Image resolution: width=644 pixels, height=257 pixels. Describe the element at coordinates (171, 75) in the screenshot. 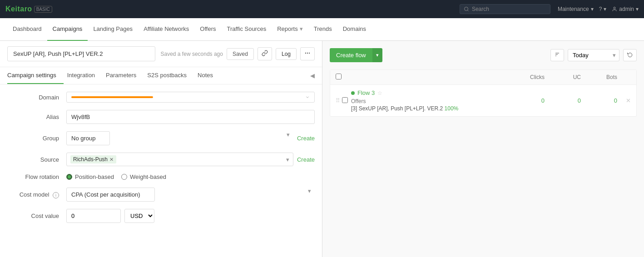

I see `subtab-s2s-postbacks: S2S postbacks` at that location.